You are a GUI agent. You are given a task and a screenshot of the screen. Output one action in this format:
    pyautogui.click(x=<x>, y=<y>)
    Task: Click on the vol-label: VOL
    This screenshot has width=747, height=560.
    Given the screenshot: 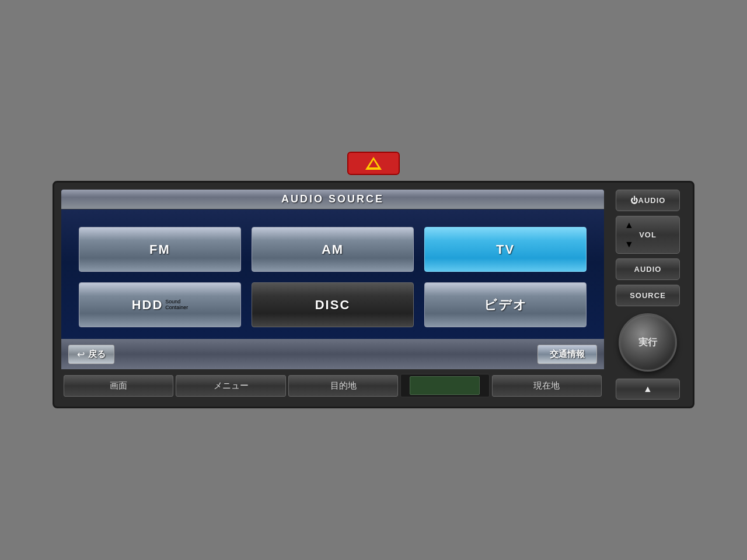 What is the action you would take?
    pyautogui.click(x=648, y=235)
    